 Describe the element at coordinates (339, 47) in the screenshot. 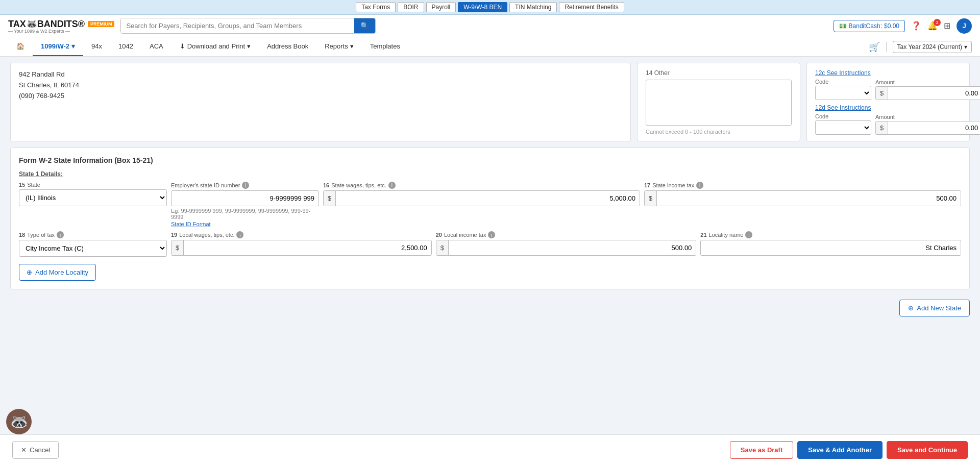

I see `nav-reports: Reports ▾` at that location.